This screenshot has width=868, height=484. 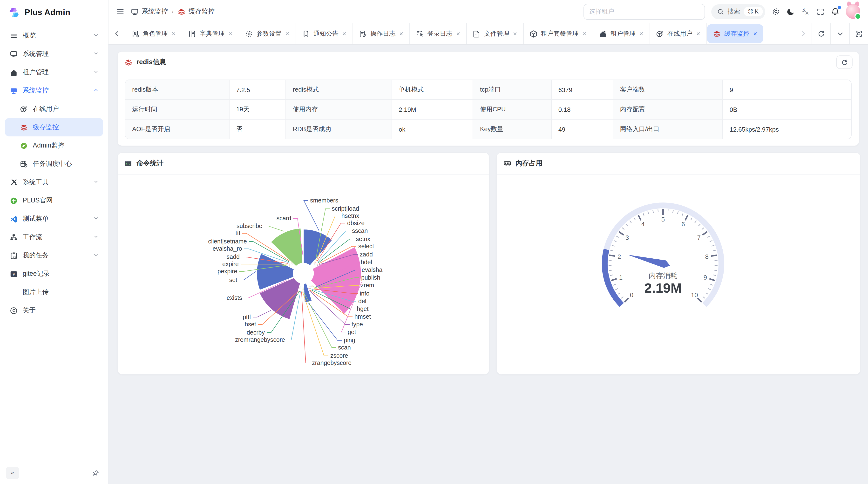 What do you see at coordinates (54, 164) in the screenshot?
I see `sidebar-item: 任务调度中心` at bounding box center [54, 164].